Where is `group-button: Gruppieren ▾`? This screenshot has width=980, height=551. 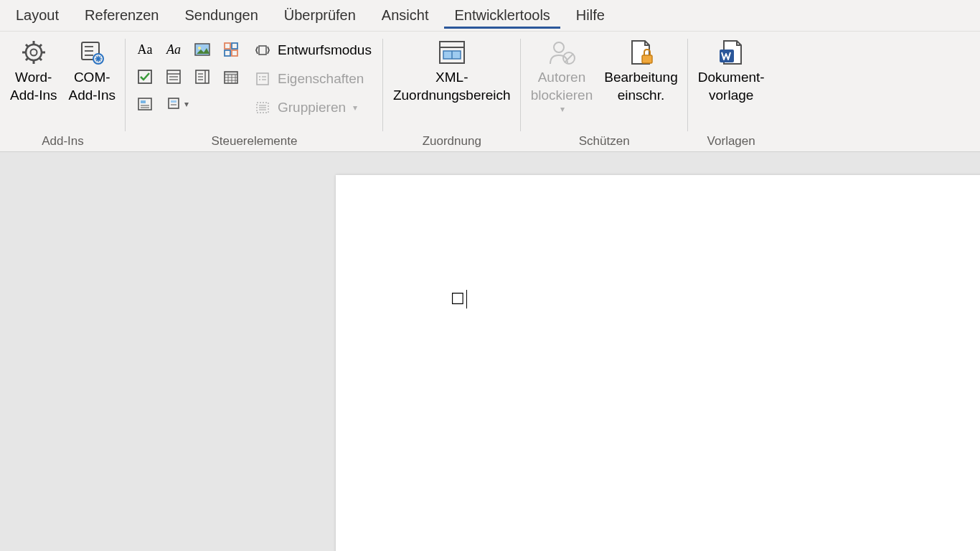
group-button: Gruppieren ▾ is located at coordinates (313, 108).